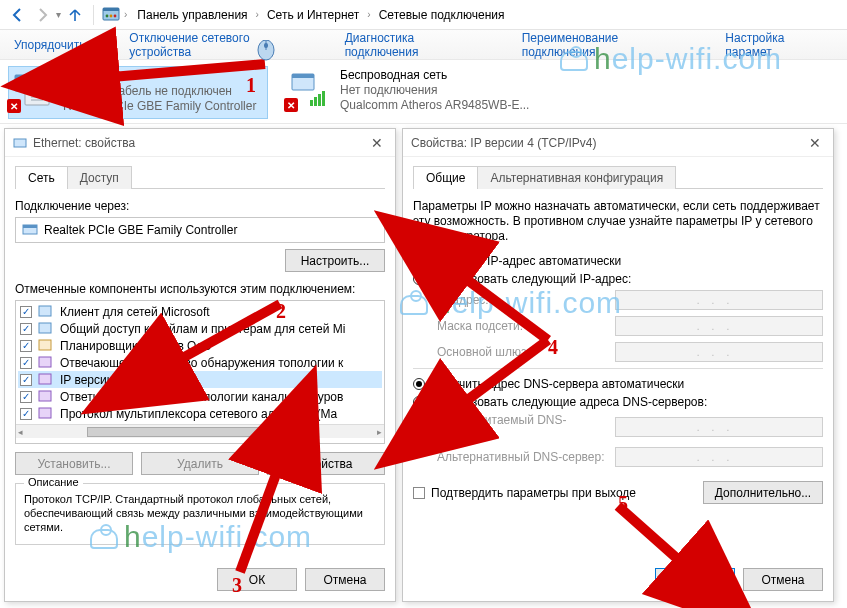  Describe the element at coordinates (719, 300) in the screenshot. I see `ip-address-input: ...` at that location.